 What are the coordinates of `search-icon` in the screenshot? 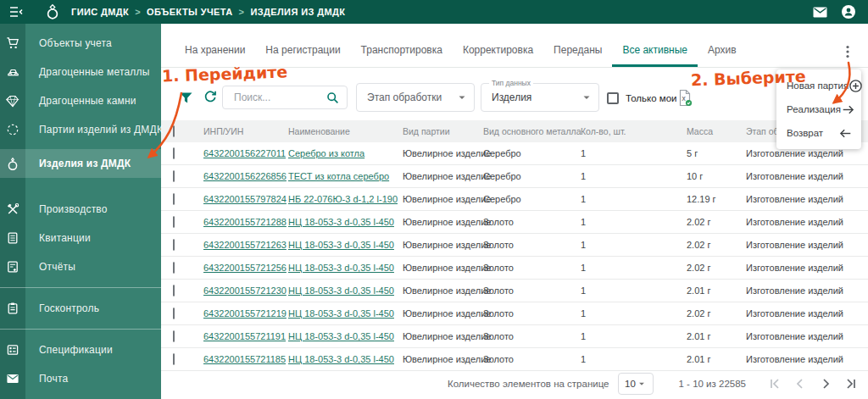 It's located at (332, 98).